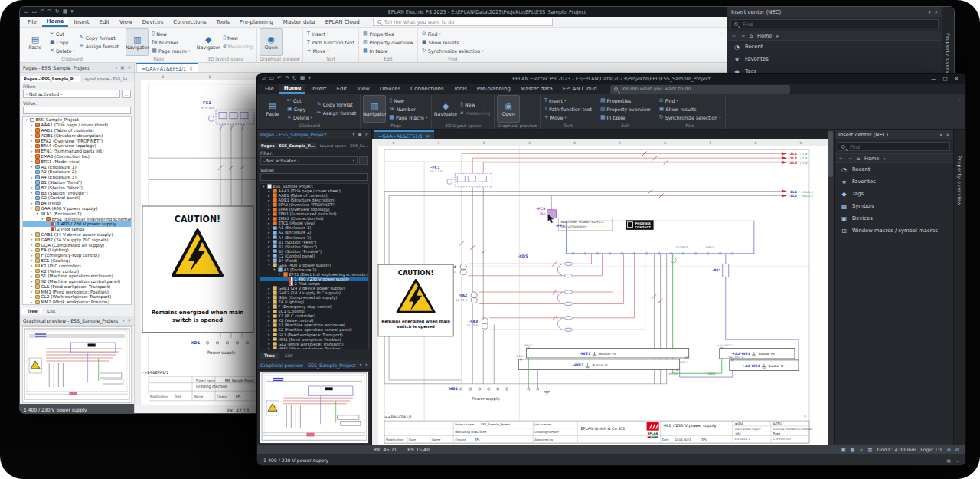 The image size is (980, 479). Describe the element at coordinates (77, 261) in the screenshot. I see `tree-item-ec1-cooling: ▸EC1 (Cooling)` at that location.